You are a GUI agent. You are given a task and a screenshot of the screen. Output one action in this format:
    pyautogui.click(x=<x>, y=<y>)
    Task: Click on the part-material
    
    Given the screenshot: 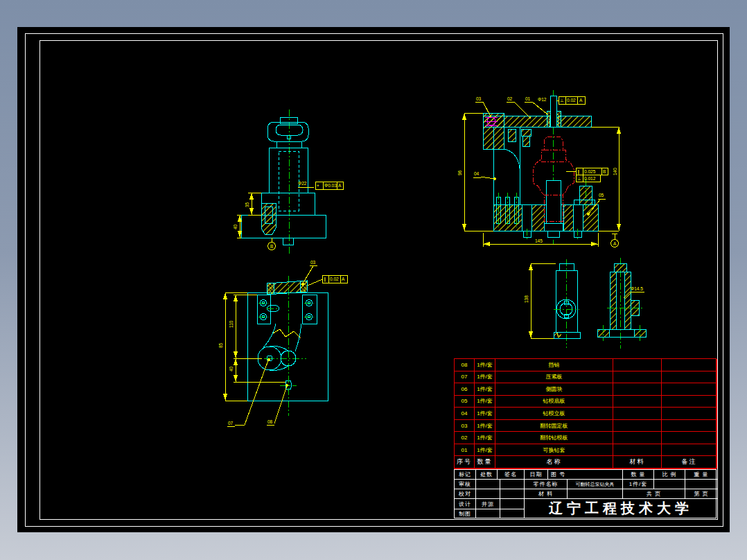 What is the action you would take?
    pyautogui.click(x=638, y=365)
    